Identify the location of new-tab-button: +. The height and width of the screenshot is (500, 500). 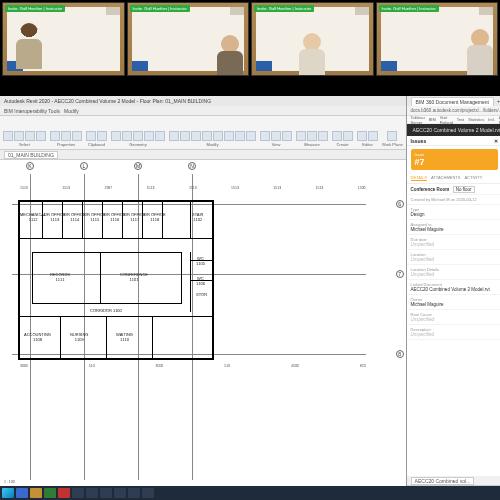
(498, 101).